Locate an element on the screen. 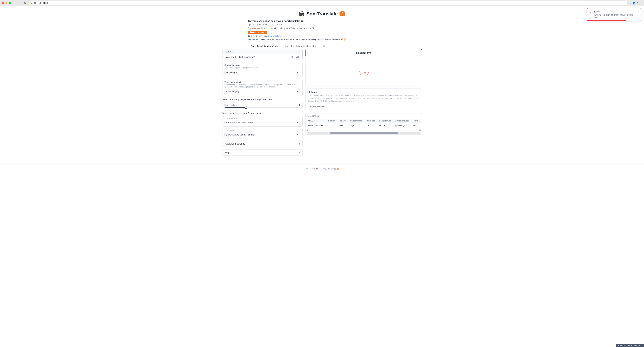  table-row: Video_main.mp4 false large-v1 16 float16… is located at coordinates (364, 126).